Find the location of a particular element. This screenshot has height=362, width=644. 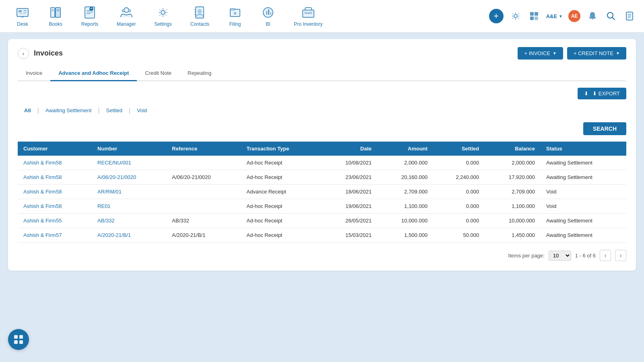

cell-customer: Ashish & Firm55 is located at coordinates (55, 221).